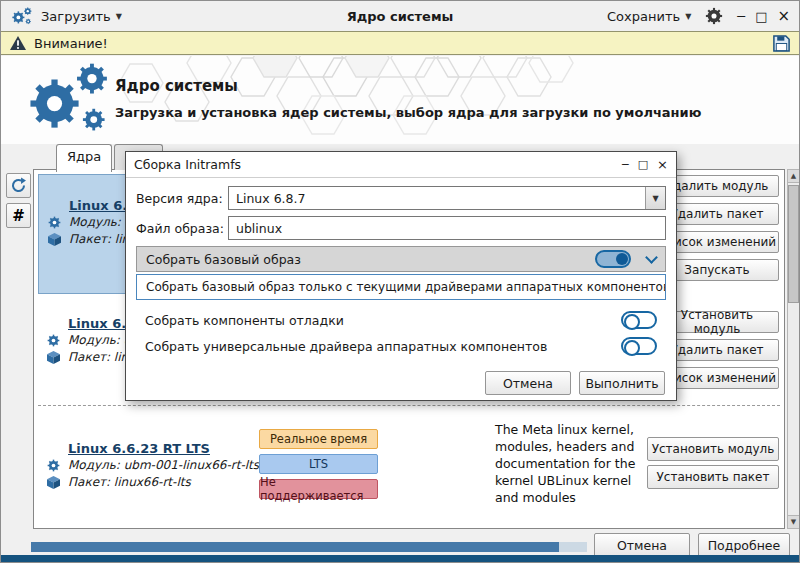  I want to click on base-image-section-header: Собрать базовый образ, so click(401, 259).